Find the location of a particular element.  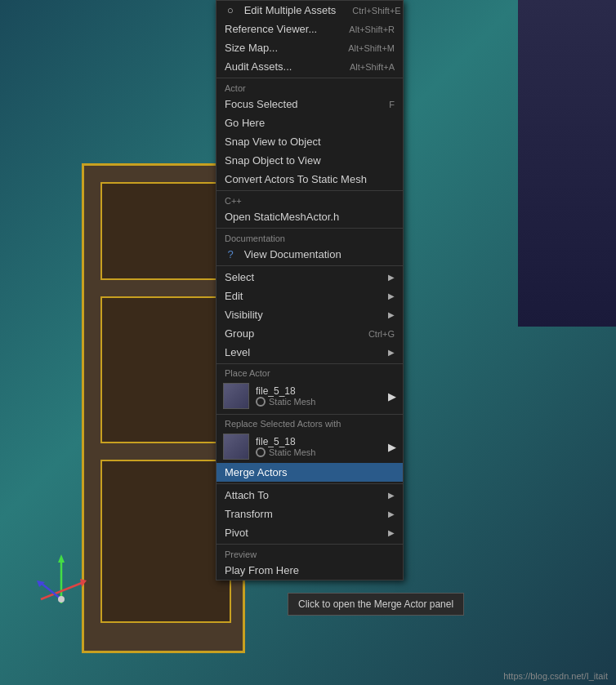

menu-item-view-docs: ? View Documentation is located at coordinates (310, 255).